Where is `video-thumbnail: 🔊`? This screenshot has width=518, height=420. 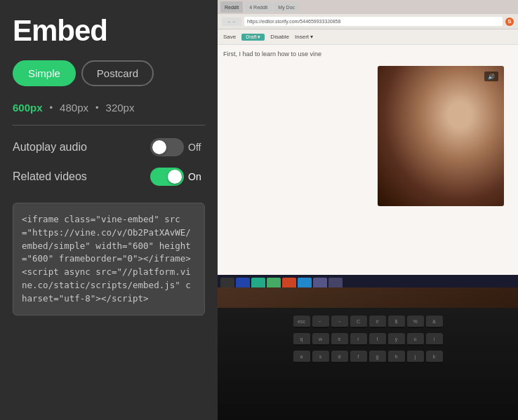 video-thumbnail: 🔊 is located at coordinates (441, 136).